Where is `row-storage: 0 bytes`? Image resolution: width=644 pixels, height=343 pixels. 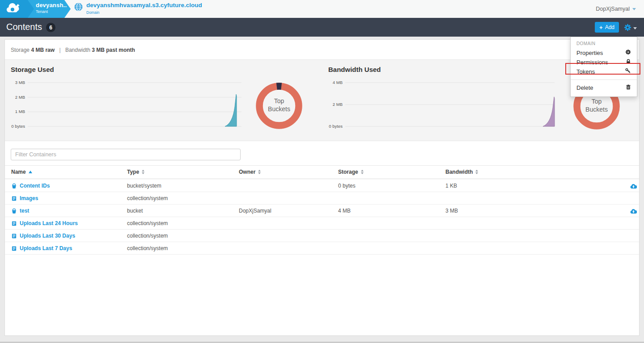
row-storage: 0 bytes is located at coordinates (347, 186).